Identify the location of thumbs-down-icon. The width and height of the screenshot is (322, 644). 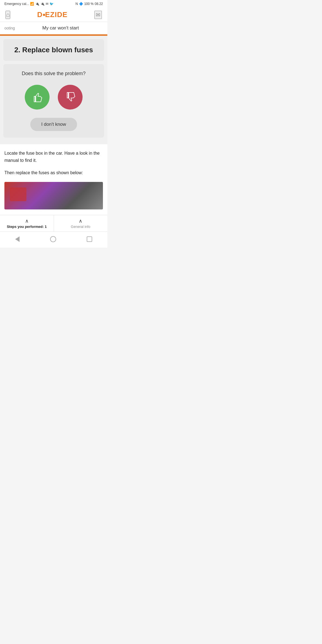
(70, 97).